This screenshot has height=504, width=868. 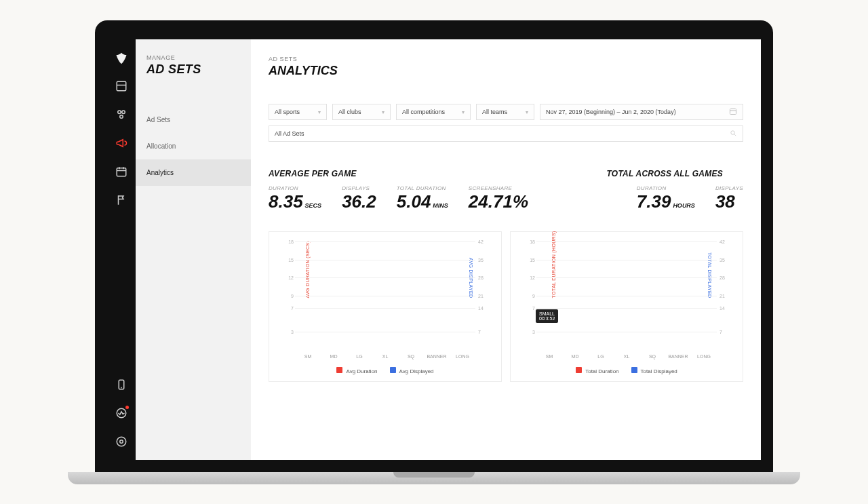 I want to click on chart-avg: AVG DURATION (SECS)AVG DISPLAYED37714921…, so click(x=385, y=307).